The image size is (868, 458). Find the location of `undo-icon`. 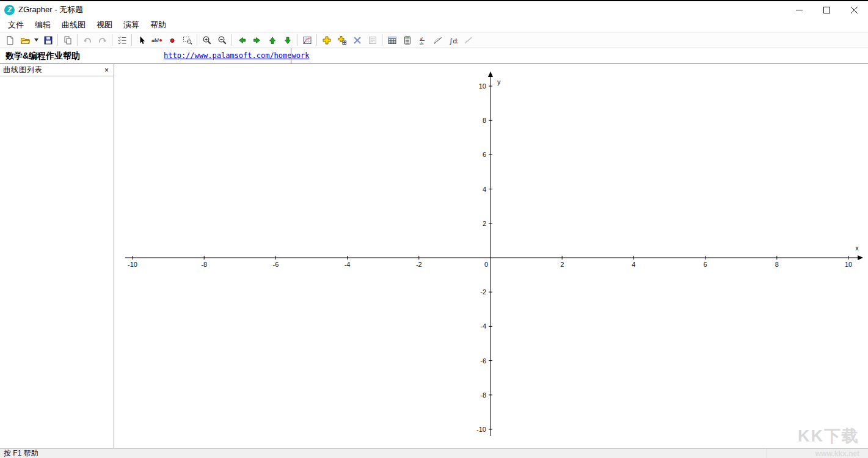

undo-icon is located at coordinates (87, 40).